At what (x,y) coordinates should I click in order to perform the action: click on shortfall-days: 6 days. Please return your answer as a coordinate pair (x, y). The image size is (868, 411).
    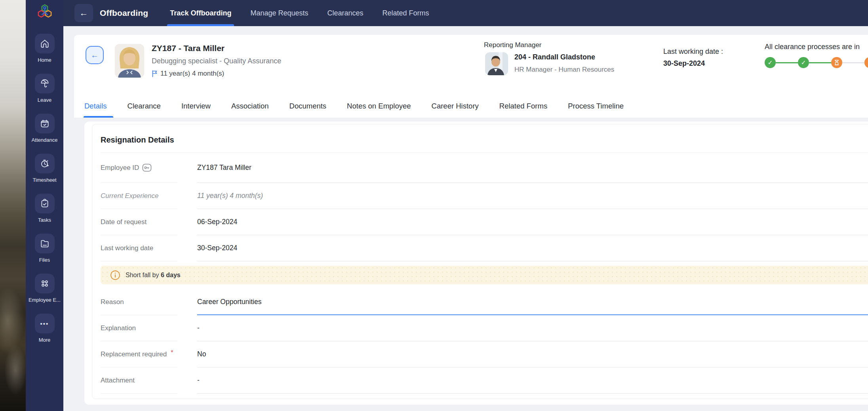
    Looking at the image, I should click on (171, 275).